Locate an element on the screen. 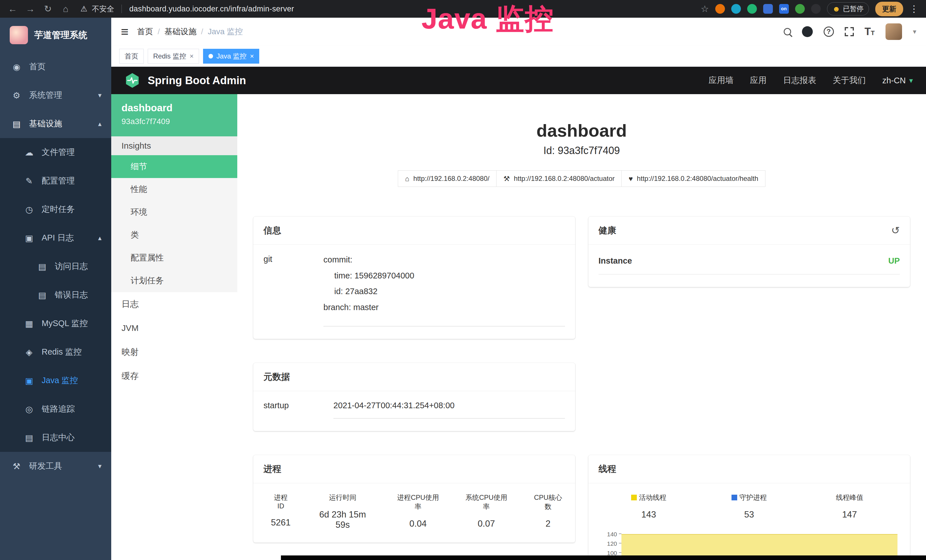 The image size is (926, 560). sidebar-item-scheduled-jobs: ◷ 定时任务 is located at coordinates (56, 209).